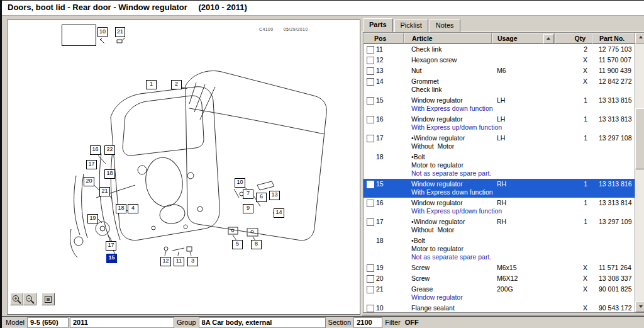 The height and width of the screenshot is (328, 644). Describe the element at coordinates (574, 38) in the screenshot. I see `column-header-qty: Qty` at that location.